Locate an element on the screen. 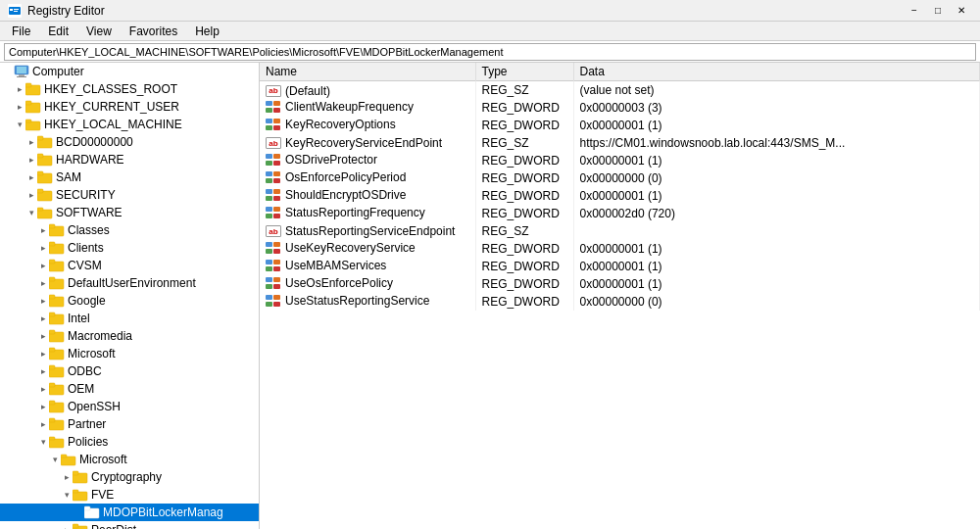 Image resolution: width=980 pixels, height=529 pixels. tree-item: ▸ PeerDist is located at coordinates (129, 525).